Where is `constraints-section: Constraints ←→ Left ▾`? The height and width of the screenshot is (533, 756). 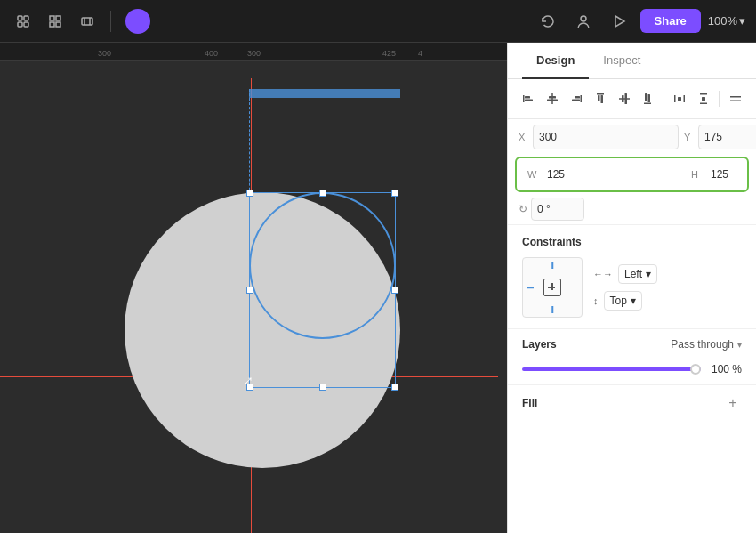
constraints-section: Constraints ←→ Left ▾ is located at coordinates (631, 276).